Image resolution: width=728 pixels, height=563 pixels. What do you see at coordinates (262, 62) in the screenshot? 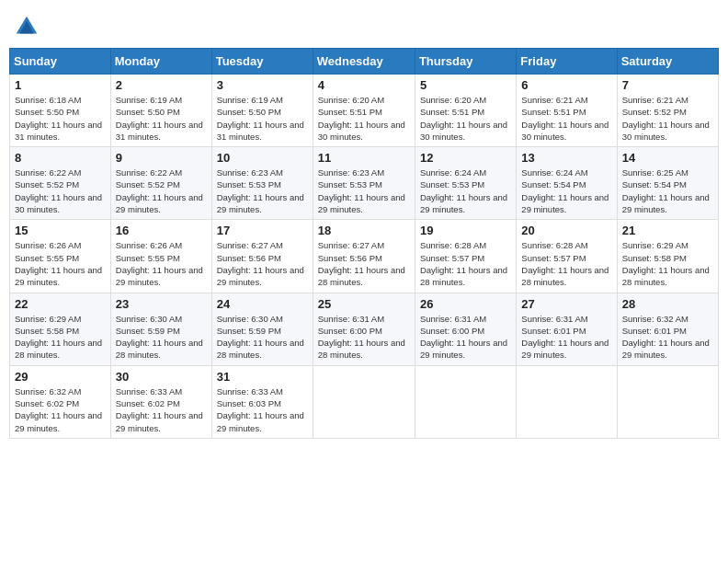
I see `weekday-header-tuesday: Tuesday` at bounding box center [262, 62].